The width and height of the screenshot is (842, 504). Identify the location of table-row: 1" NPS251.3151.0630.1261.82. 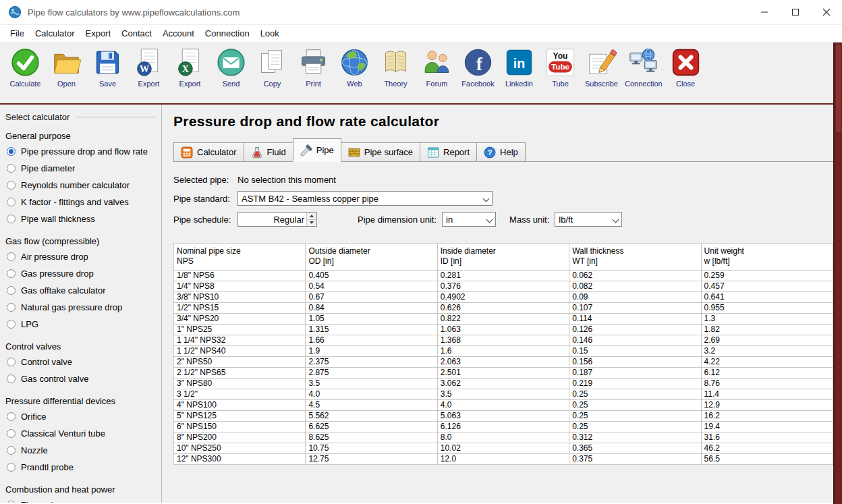
(503, 330).